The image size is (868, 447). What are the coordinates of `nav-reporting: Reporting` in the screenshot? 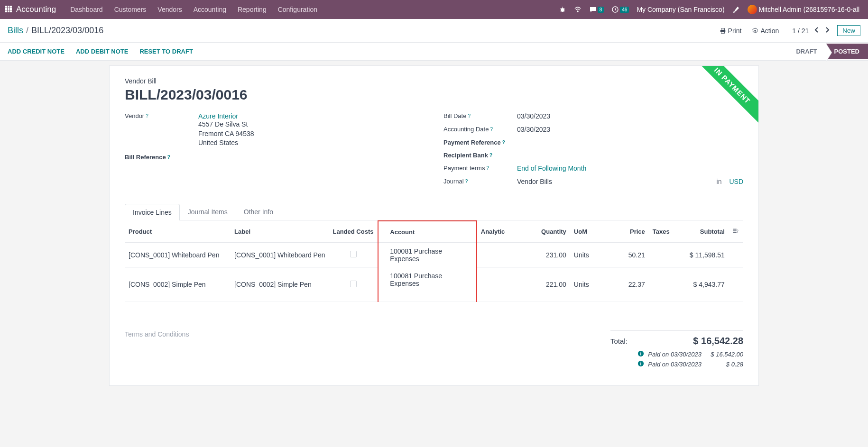 It's located at (252, 9).